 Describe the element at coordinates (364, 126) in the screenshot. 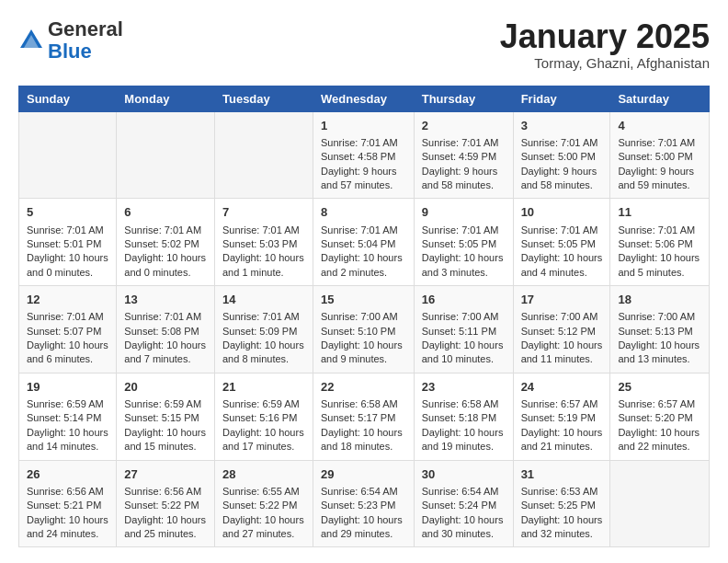

I see `day-number: 1` at that location.